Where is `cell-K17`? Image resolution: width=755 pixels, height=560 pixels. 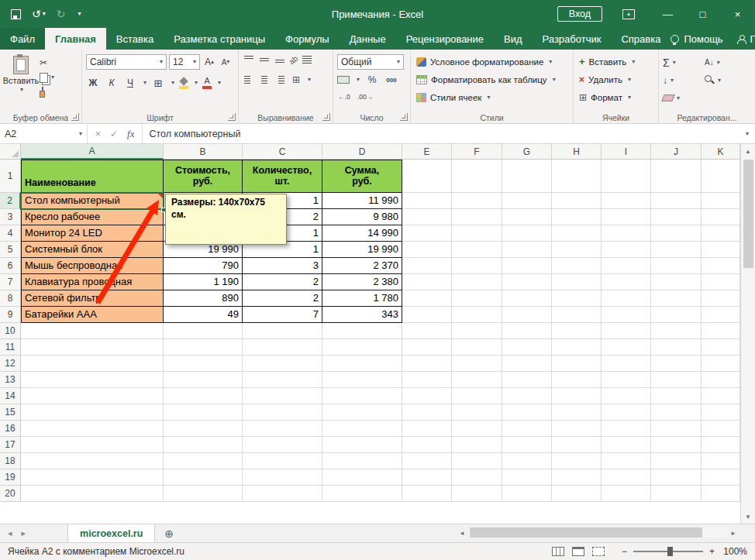
cell-K17 is located at coordinates (721, 445).